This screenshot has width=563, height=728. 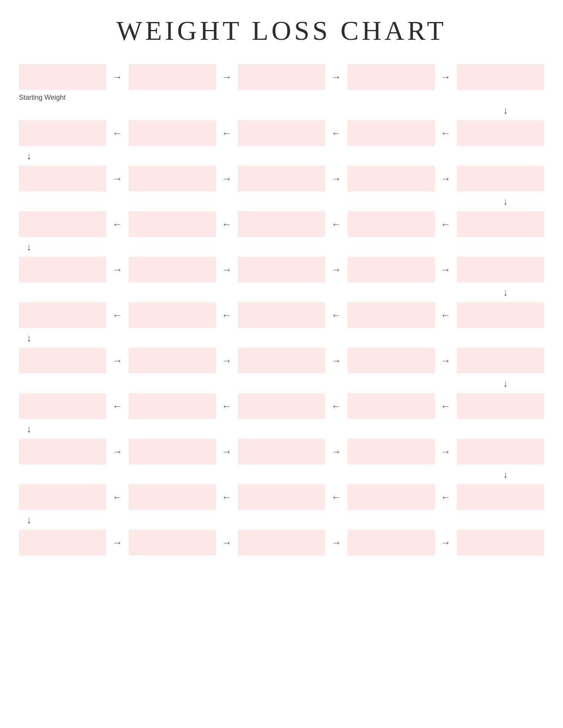 What do you see at coordinates (227, 77) in the screenshot?
I see `arrow-1-2: →` at bounding box center [227, 77].